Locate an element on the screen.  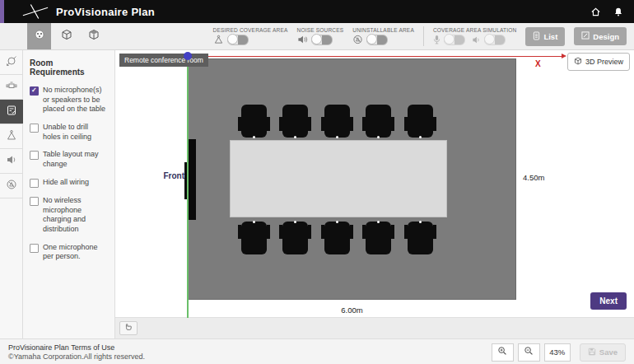
requirements-list: No microphone(s) or speakers to be place… is located at coordinates (69, 174).